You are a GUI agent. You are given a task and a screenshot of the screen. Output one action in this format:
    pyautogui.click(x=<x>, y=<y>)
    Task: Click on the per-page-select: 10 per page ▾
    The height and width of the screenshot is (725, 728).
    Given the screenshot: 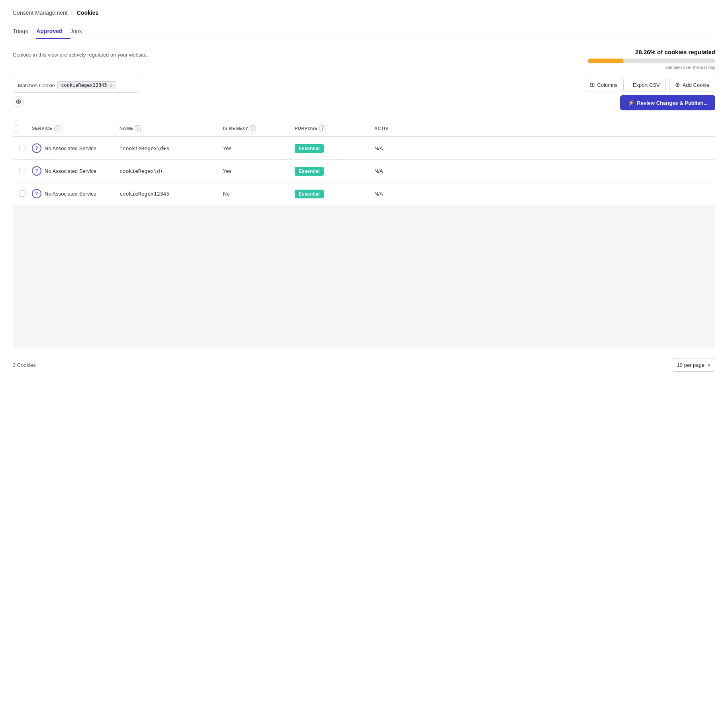 What is the action you would take?
    pyautogui.click(x=694, y=365)
    